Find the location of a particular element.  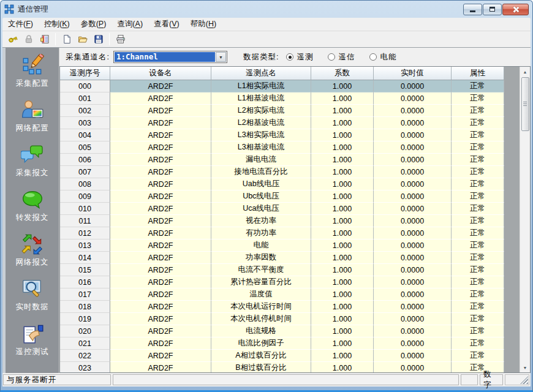

table-row-002: 002ARD2FL2相实际电流1.0000.0000正常 is located at coordinates (290, 111).